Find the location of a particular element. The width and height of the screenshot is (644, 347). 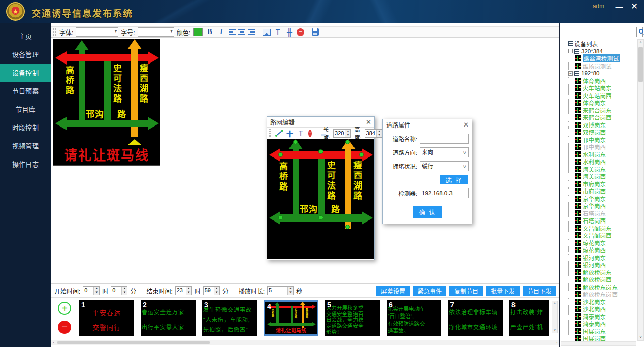

save-icon is located at coordinates (315, 32).